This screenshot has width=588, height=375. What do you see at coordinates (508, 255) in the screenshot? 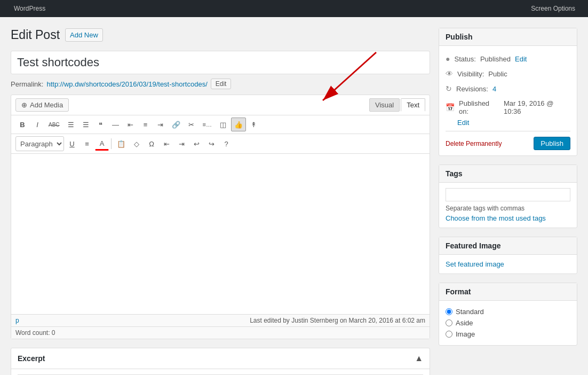
I see `featured-image-metabox: Featured Image Set featured image` at bounding box center [508, 255].